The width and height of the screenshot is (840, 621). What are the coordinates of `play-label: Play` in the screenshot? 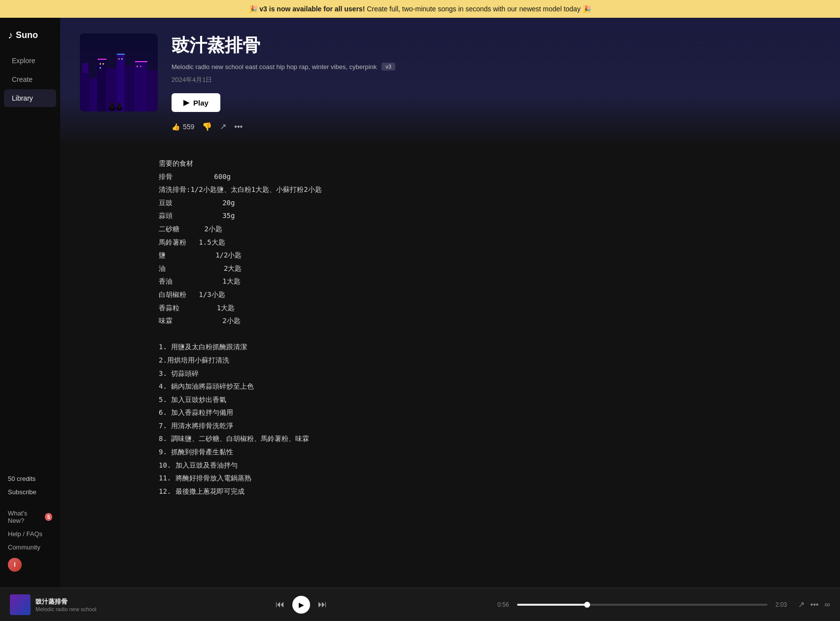 It's located at (201, 103).